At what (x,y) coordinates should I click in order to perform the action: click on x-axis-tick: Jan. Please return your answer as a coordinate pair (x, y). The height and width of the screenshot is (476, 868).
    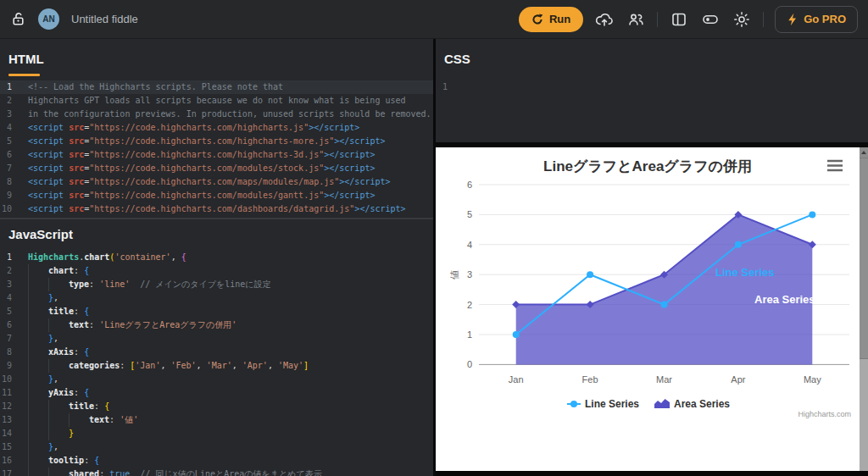
    Looking at the image, I should click on (516, 379).